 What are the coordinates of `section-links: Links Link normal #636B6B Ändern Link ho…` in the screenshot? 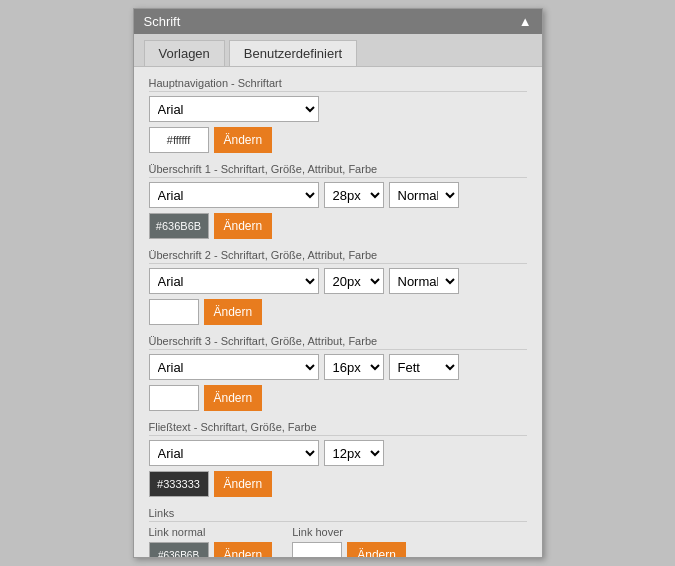 It's located at (338, 532).